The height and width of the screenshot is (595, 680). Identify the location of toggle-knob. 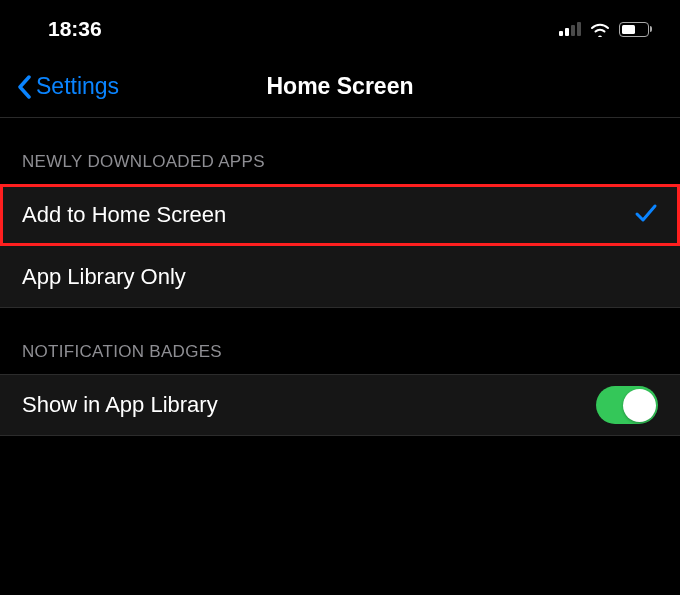
(640, 406).